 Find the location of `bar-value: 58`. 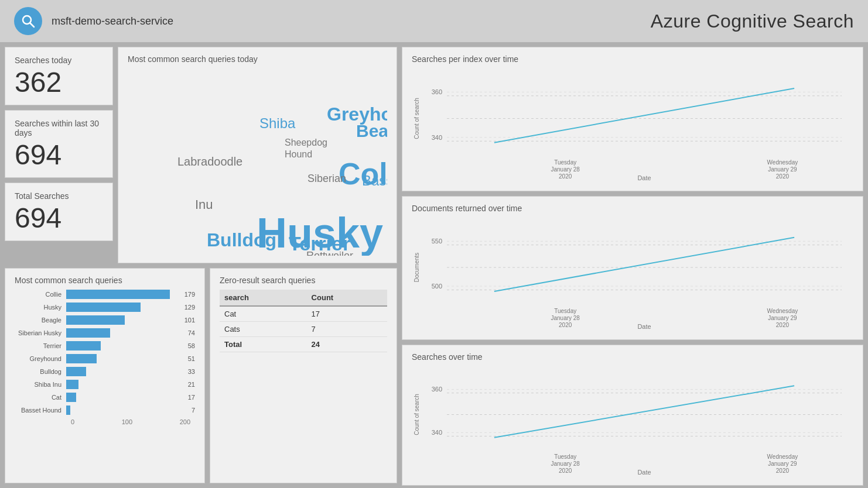

bar-value: 58 is located at coordinates (192, 346).